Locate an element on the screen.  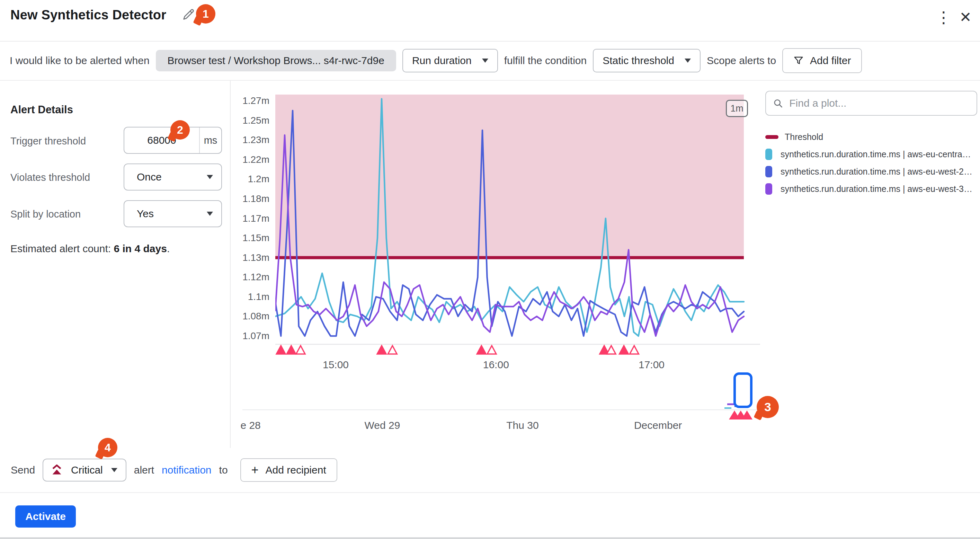
y-axis-tick-label: 1.27m is located at coordinates (250, 100).